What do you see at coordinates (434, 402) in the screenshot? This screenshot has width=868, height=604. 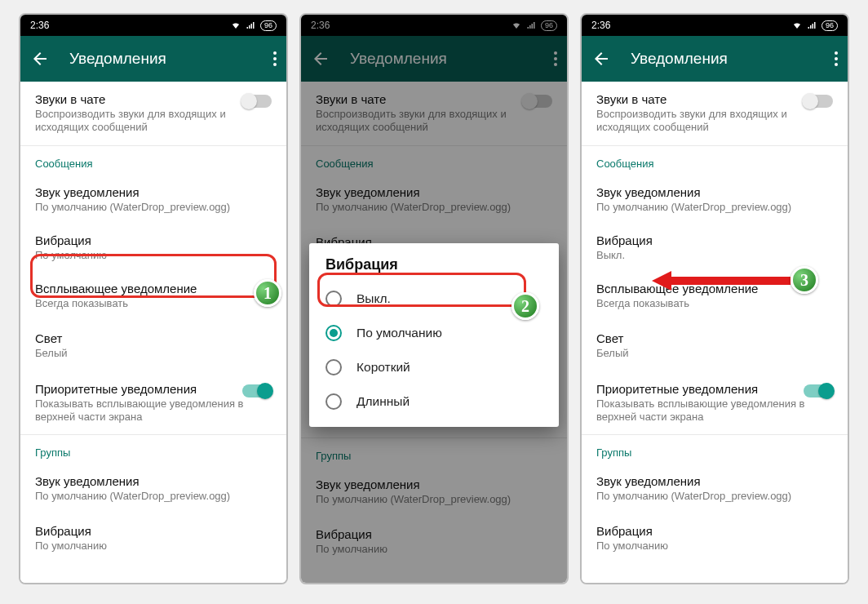 I see `vibration-option-long: Длинный` at bounding box center [434, 402].